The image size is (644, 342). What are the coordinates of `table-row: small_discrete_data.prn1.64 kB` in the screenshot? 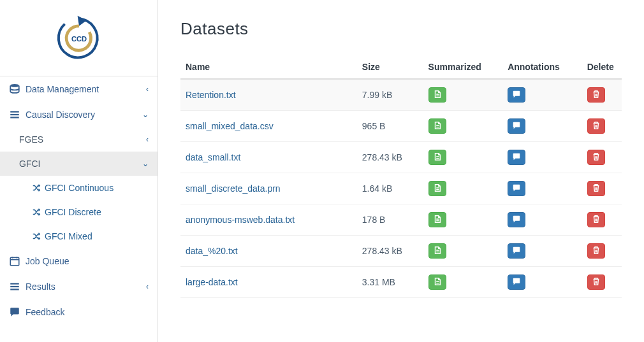 It's located at (401, 189).